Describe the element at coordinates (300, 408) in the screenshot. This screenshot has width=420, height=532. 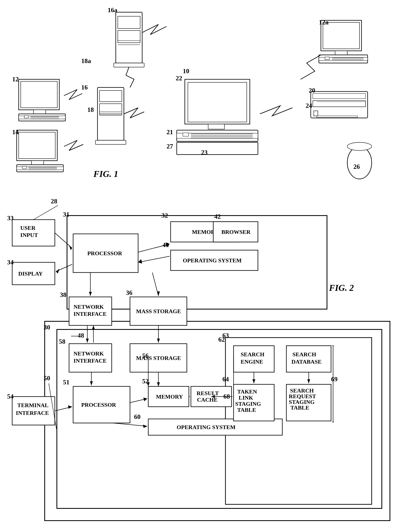
I see `search-req-text-4: TABLE` at that location.